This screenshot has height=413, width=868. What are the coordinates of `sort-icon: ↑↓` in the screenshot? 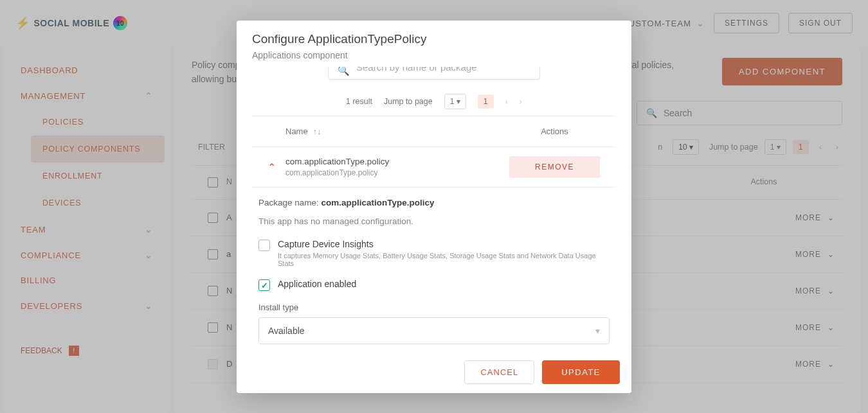 It's located at (318, 131).